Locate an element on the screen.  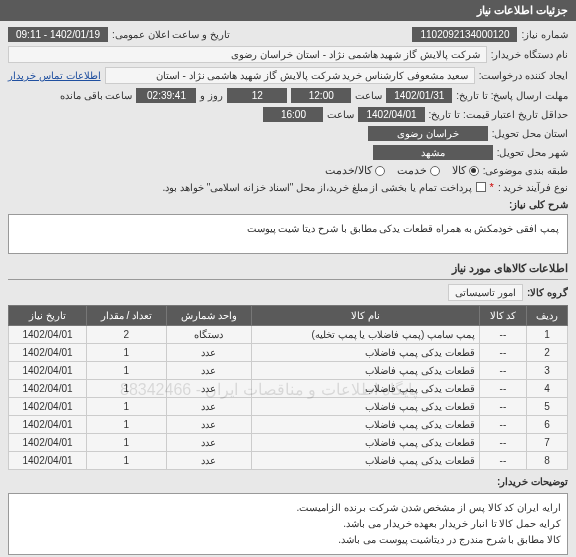
th-row: ردیف is located at coordinates (548, 316).